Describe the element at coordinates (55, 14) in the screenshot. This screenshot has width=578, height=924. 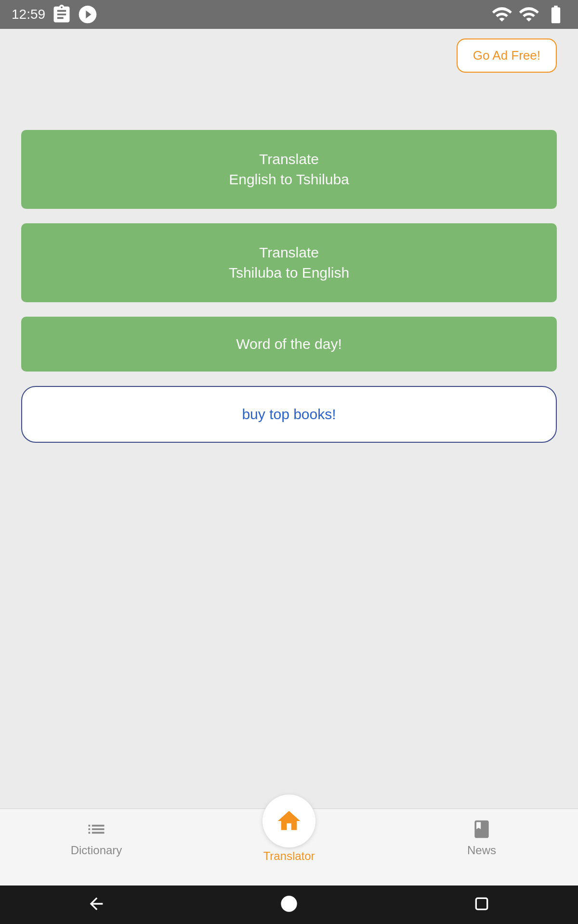
I see `status-bar-left: 12:59` at that location.